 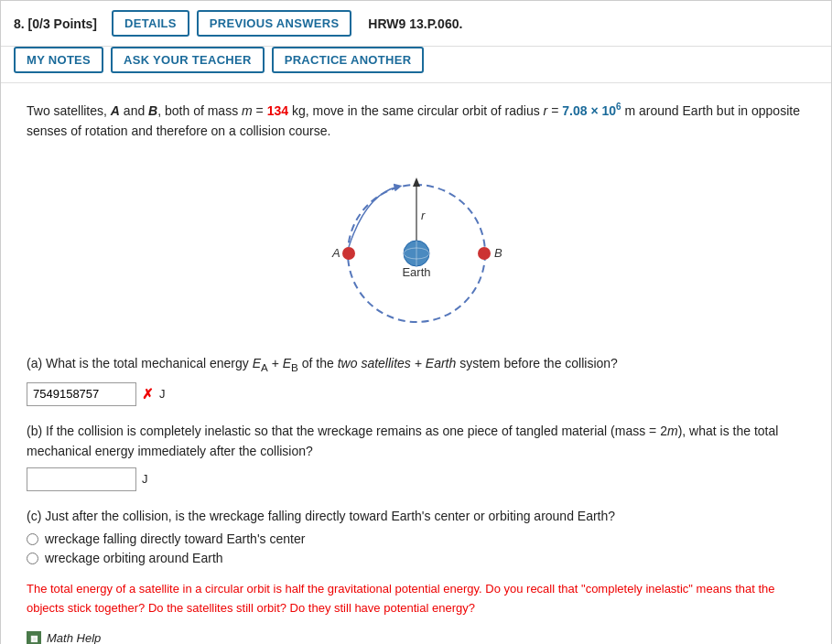 What do you see at coordinates (275, 24) in the screenshot?
I see `previous-answers-button: PREVIOUS ANSWERS` at bounding box center [275, 24].